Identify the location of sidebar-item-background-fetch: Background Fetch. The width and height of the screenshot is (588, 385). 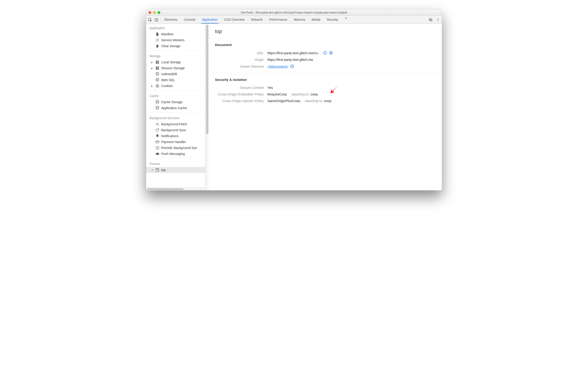
(176, 124).